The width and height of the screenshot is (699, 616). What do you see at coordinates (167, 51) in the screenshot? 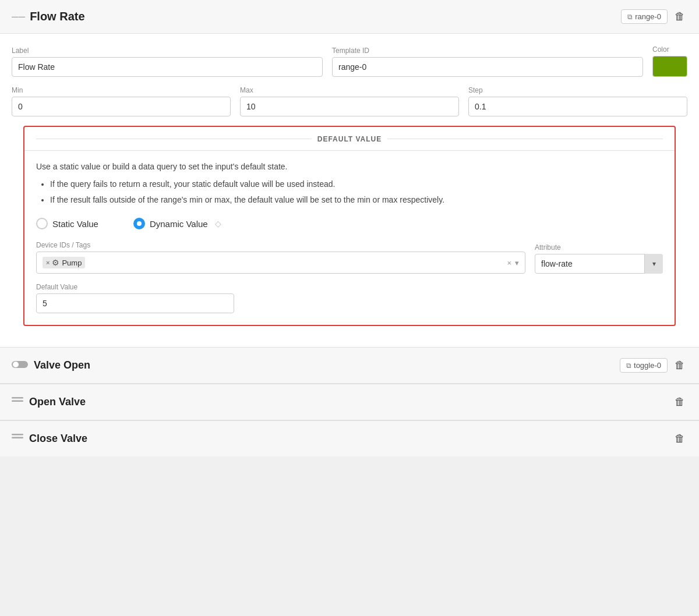
I see `label-field-label: Label` at bounding box center [167, 51].